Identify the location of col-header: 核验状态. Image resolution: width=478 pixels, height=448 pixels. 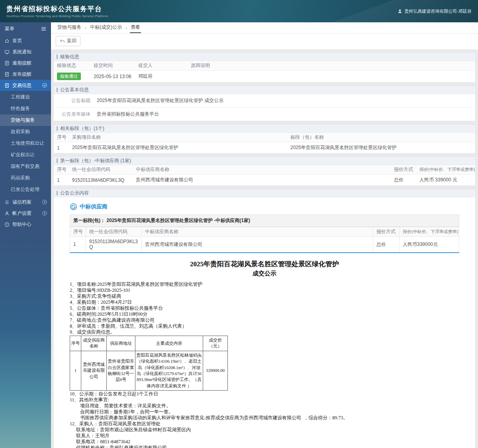
(72, 66).